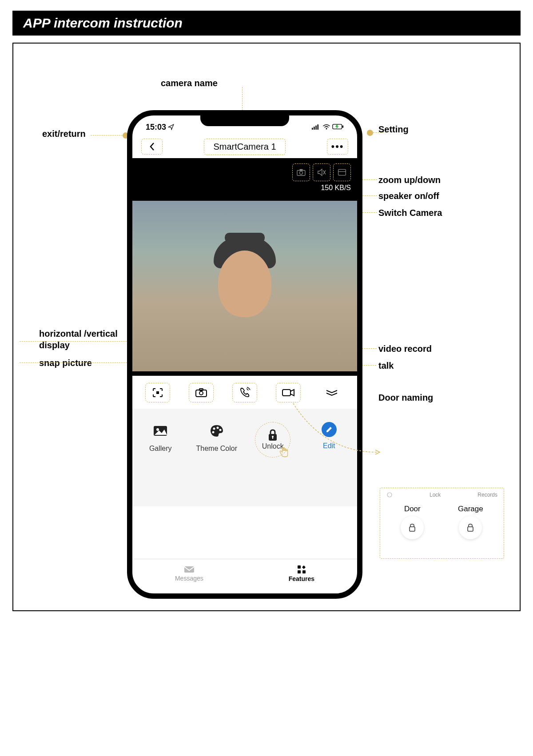 The height and width of the screenshot is (756, 533). What do you see at coordinates (410, 180) in the screenshot?
I see `callout-zoom: zoom up/down` at bounding box center [410, 180].